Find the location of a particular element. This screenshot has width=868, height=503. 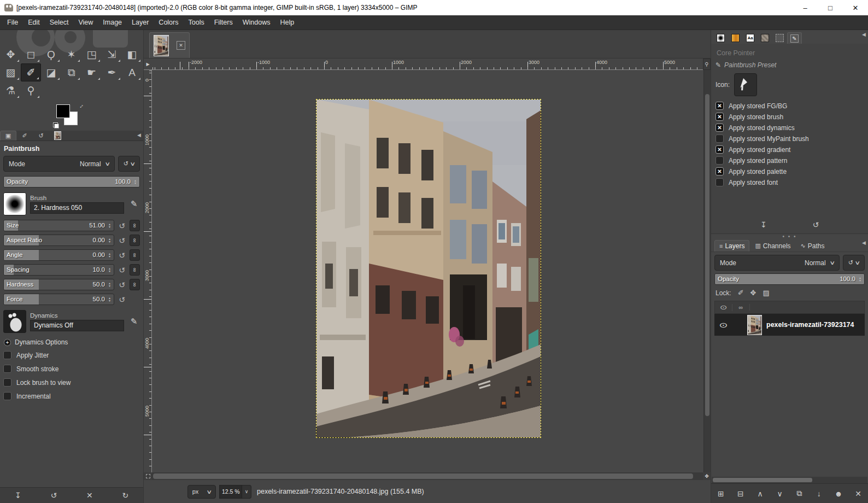

close-button: ✕ is located at coordinates (855, 8).